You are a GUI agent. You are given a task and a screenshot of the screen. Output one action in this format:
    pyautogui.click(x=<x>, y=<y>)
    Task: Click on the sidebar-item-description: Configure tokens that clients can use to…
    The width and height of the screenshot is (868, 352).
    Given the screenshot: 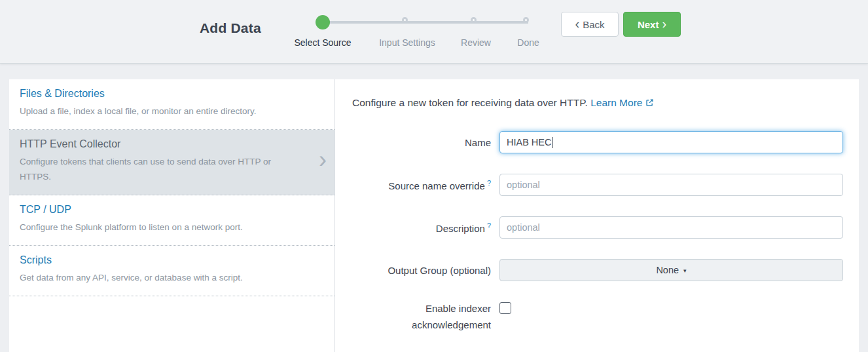 What is the action you would take?
    pyautogui.click(x=172, y=170)
    